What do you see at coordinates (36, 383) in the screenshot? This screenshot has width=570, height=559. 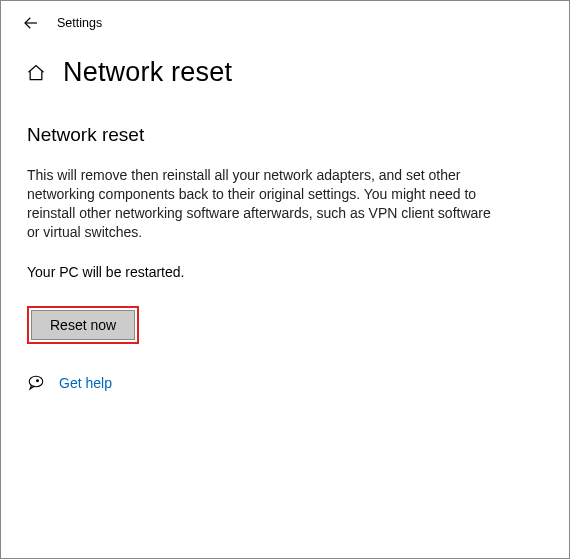 I see `chat-help-icon` at bounding box center [36, 383].